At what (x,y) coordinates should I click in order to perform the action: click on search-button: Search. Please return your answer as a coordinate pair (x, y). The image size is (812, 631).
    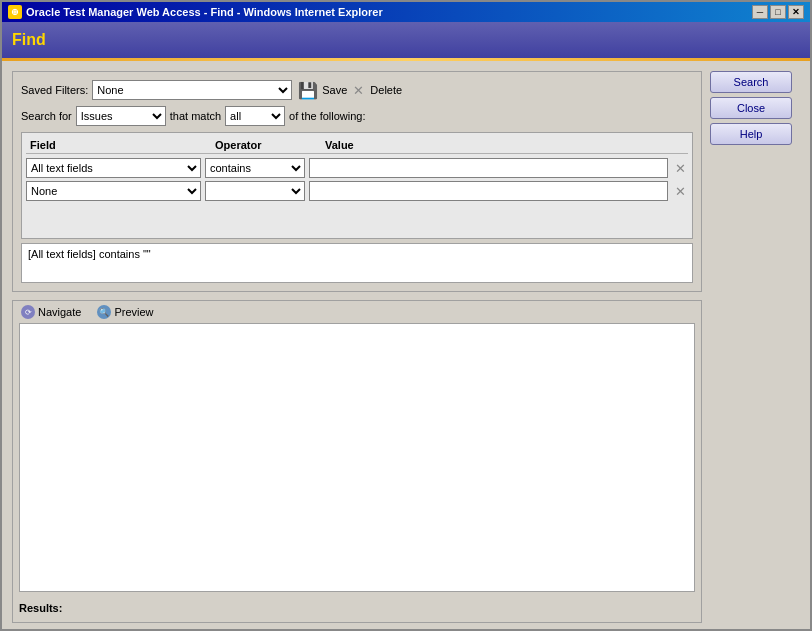
    Looking at the image, I should click on (751, 82).